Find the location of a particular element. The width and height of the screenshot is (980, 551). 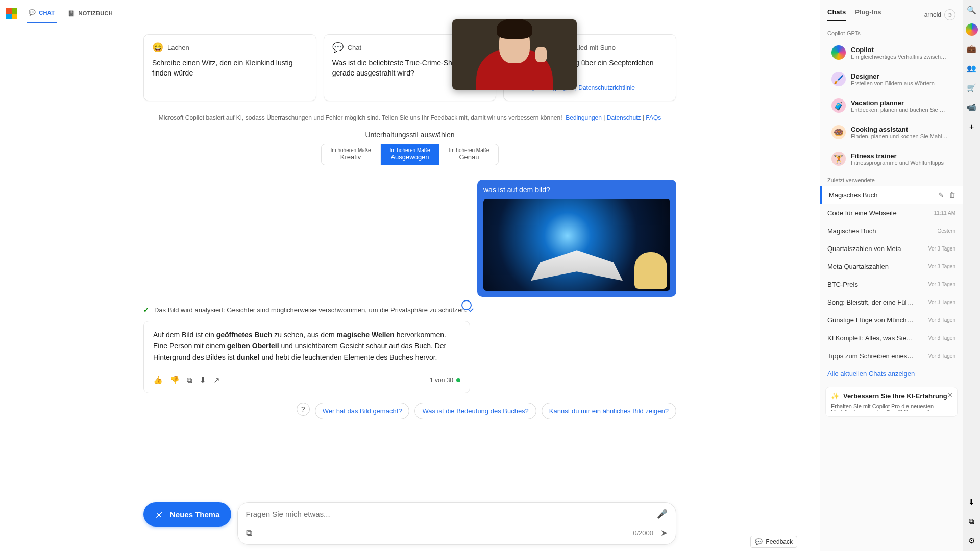

suggestion-pill: Kannst du mir ein ähnliches Bild zeigen? is located at coordinates (609, 411).